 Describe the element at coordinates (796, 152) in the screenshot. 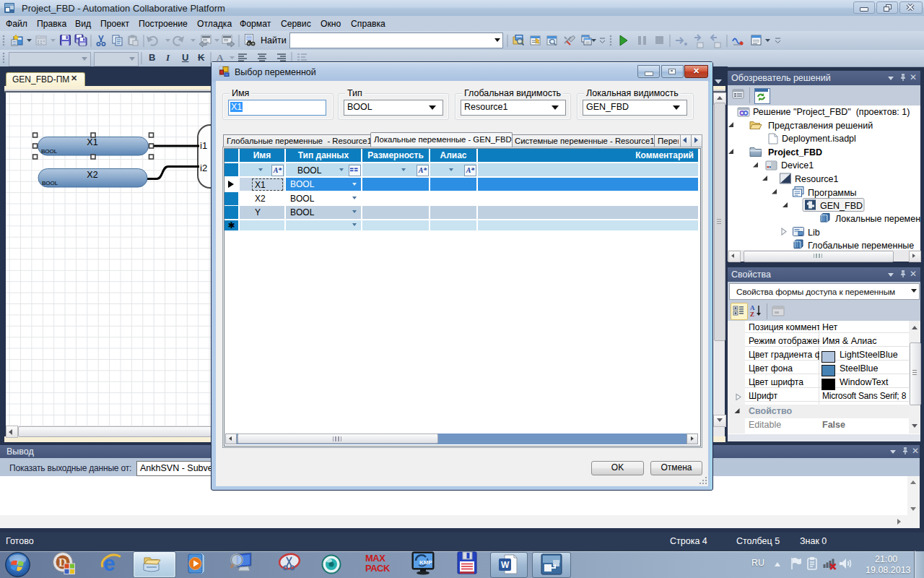

I see `svg-text: Project_FBD` at that location.